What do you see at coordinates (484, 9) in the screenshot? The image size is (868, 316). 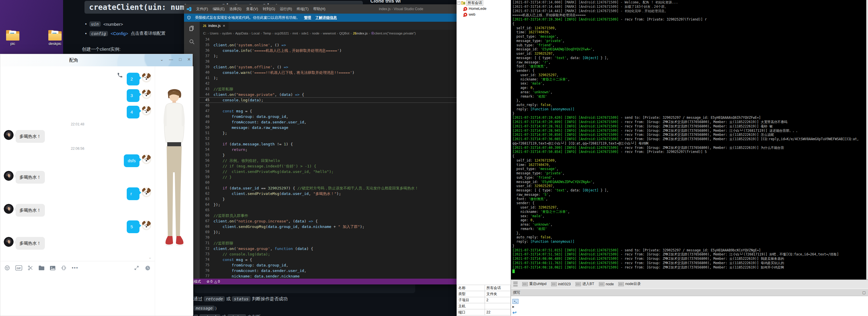 I see `session-tree: −所有会话HomeLedeweb` at bounding box center [484, 9].